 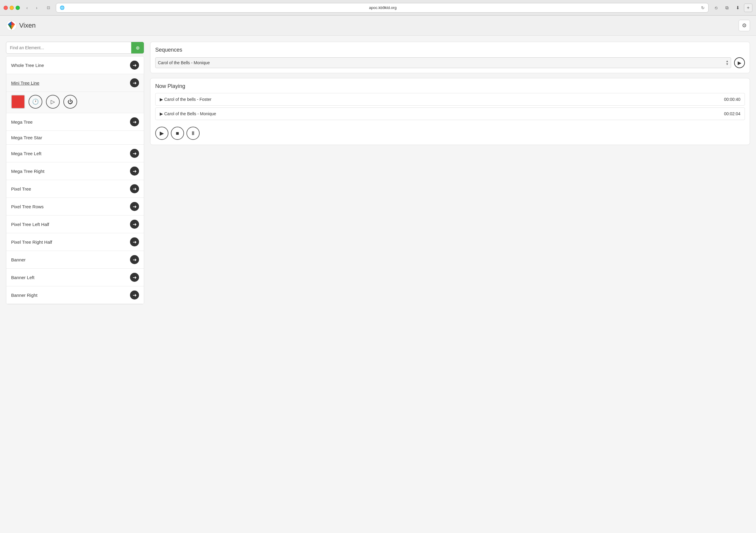 I want to click on track-item-monique: ▶ Carol of the Bells - Monique 00:02:04, so click(x=450, y=114).